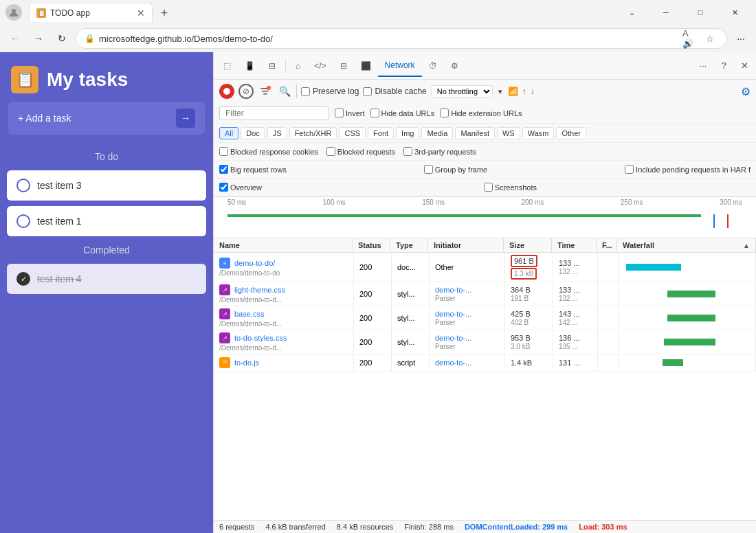 Image resolution: width=756 pixels, height=533 pixels. What do you see at coordinates (571, 133) in the screenshot?
I see `type-filter-other: Other` at bounding box center [571, 133].